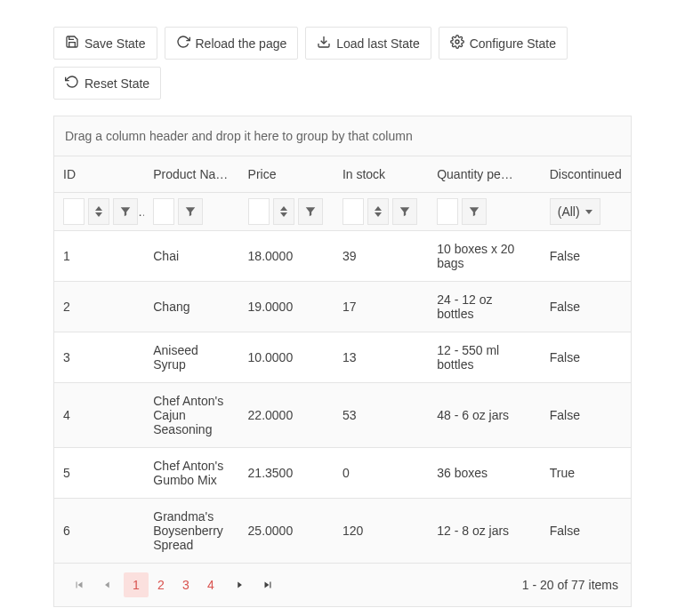  What do you see at coordinates (239, 585) in the screenshot?
I see `pager-next-button` at bounding box center [239, 585].